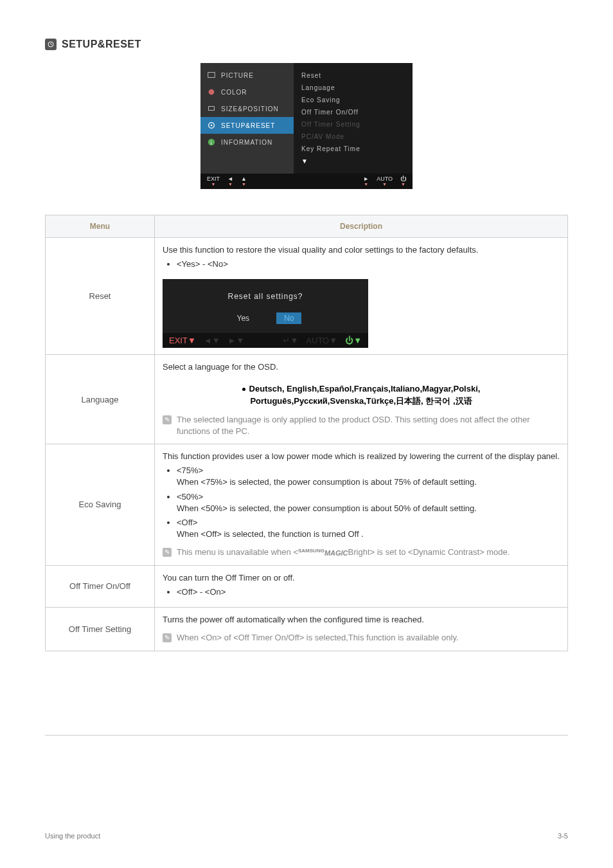 This screenshot has height=868, width=613. Describe the element at coordinates (73, 836) in the screenshot. I see `footer-left: Using the product` at that location.